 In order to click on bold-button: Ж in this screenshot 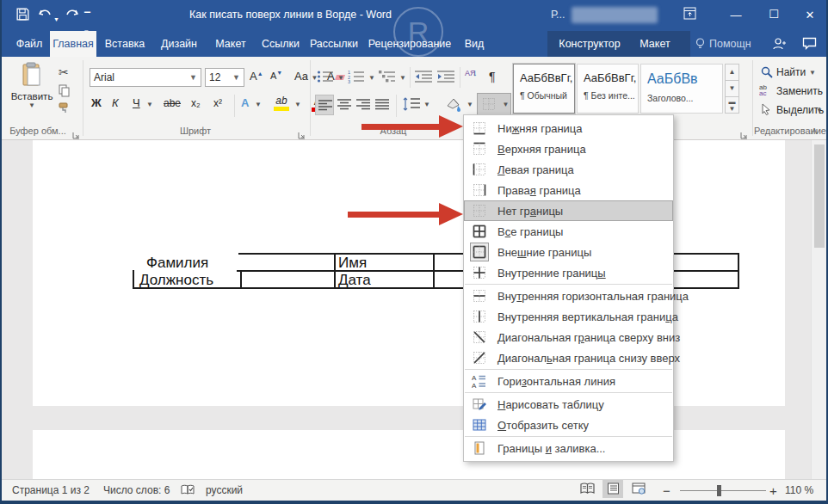, I will do `click(96, 103)`.